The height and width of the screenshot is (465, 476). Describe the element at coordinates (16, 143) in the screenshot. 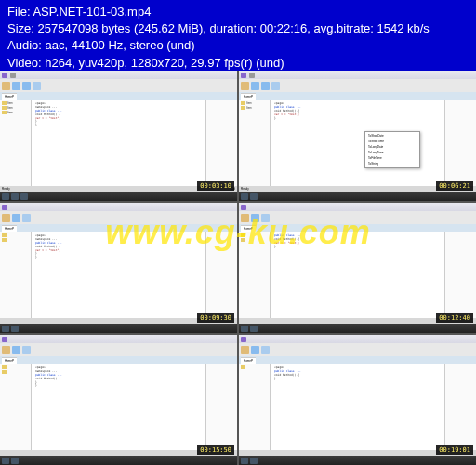

I see `solution-explorer: Item Item Item` at that location.